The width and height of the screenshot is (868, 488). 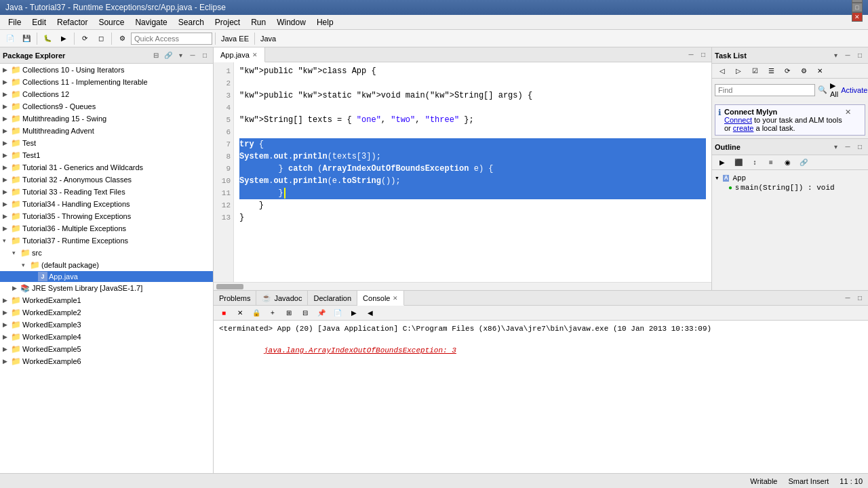 I want to click on menu-search: Search, so click(x=191, y=22).